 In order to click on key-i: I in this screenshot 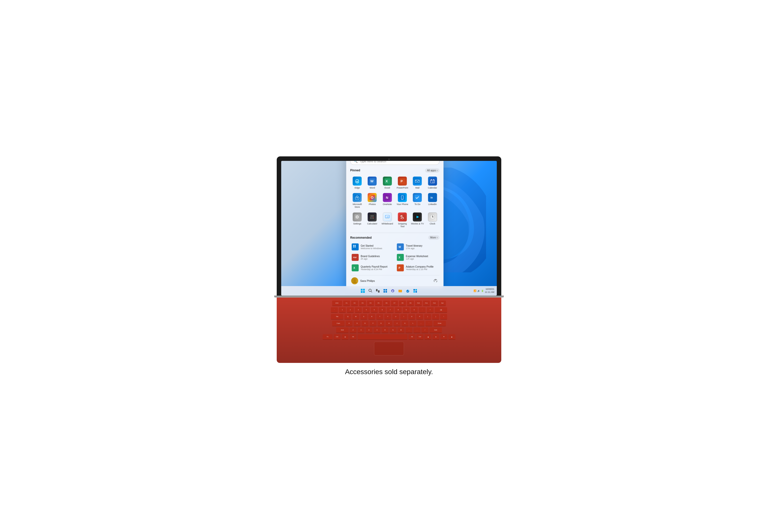, I will do `click(404, 317)`.